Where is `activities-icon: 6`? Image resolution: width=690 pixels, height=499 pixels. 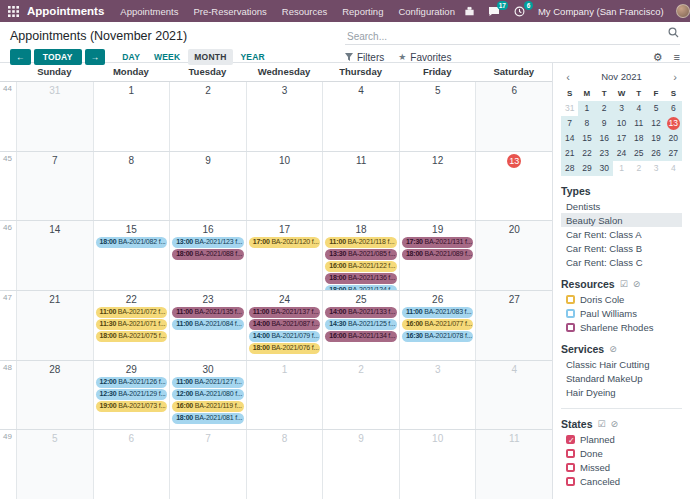
activities-icon: 6 is located at coordinates (520, 12).